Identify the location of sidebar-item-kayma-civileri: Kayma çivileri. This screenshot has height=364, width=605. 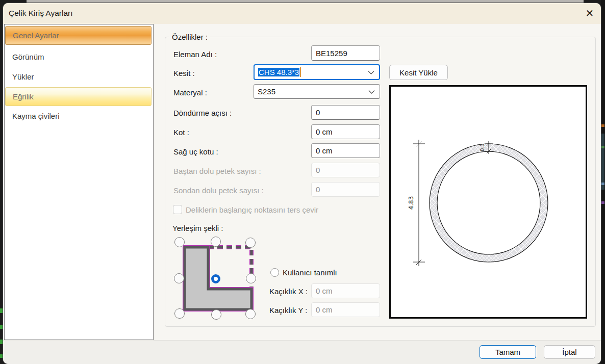
(36, 116).